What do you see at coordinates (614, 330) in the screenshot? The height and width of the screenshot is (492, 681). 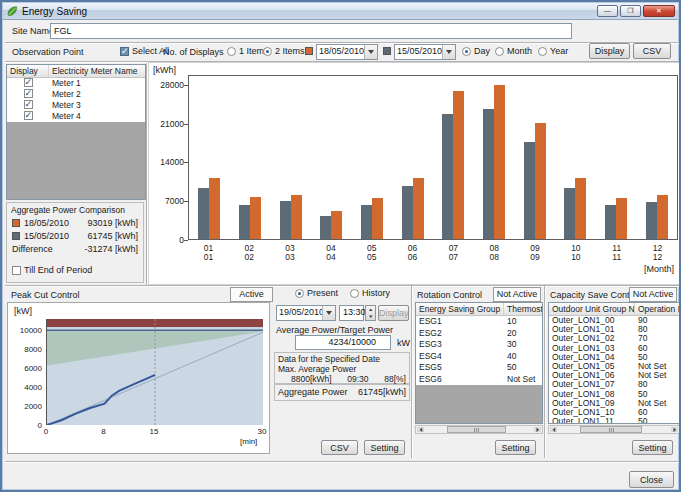 I see `table-row: Outer_LON1_0180` at bounding box center [614, 330].